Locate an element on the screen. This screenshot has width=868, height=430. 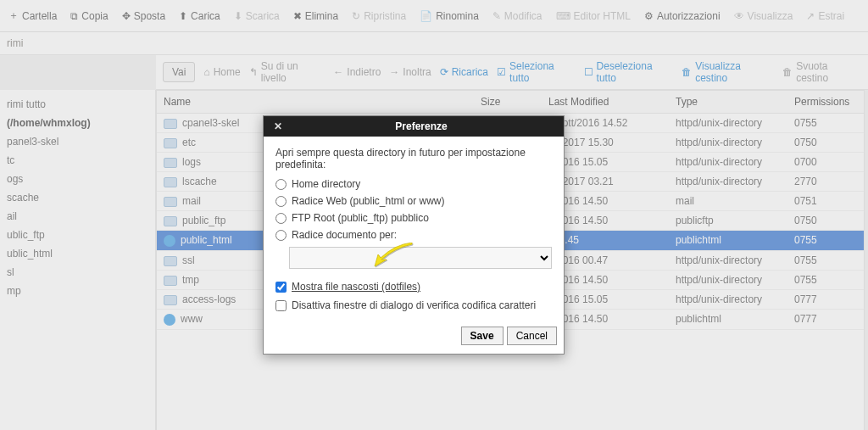
opt-ftp: FTP Root (public_ftp) pubblico is located at coordinates (414, 218).